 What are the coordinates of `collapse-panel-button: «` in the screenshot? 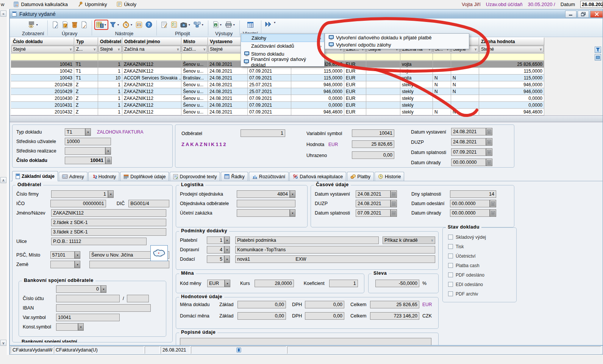 It's located at (3, 14).